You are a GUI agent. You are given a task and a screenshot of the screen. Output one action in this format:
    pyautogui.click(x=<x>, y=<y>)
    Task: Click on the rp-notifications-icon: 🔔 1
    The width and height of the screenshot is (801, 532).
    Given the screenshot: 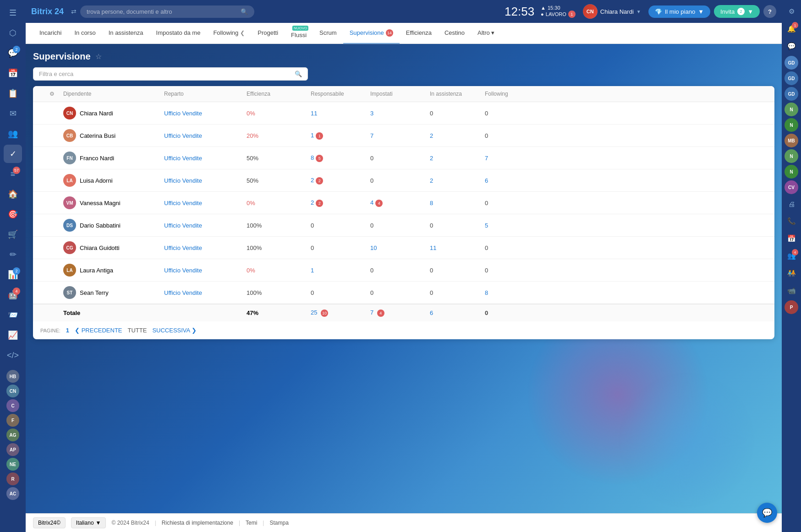 What is the action you would take?
    pyautogui.click(x=791, y=29)
    